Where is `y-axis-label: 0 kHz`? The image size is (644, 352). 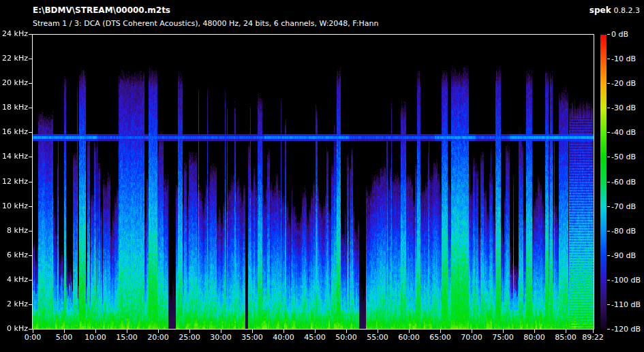
y-axis-label: 0 kHz is located at coordinates (14, 329).